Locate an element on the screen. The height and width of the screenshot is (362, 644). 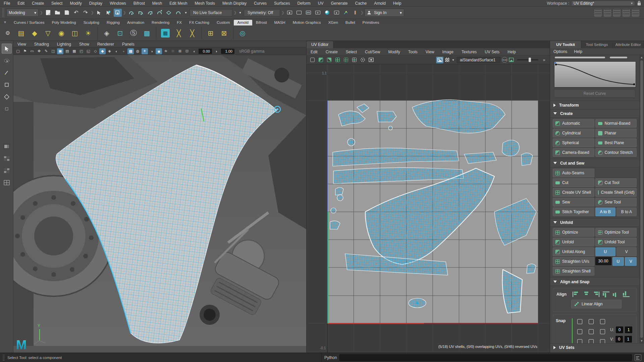
uv-menu-select: Select is located at coordinates (352, 52).